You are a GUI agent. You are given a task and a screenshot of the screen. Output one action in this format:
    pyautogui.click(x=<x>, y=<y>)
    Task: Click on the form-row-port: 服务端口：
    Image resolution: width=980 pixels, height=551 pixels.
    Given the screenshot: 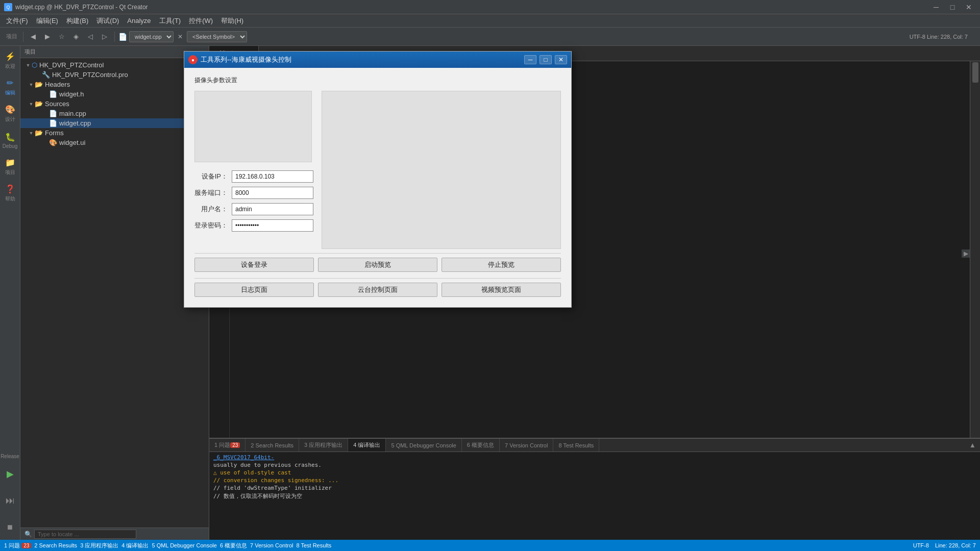 What is the action you would take?
    pyautogui.click(x=254, y=193)
    